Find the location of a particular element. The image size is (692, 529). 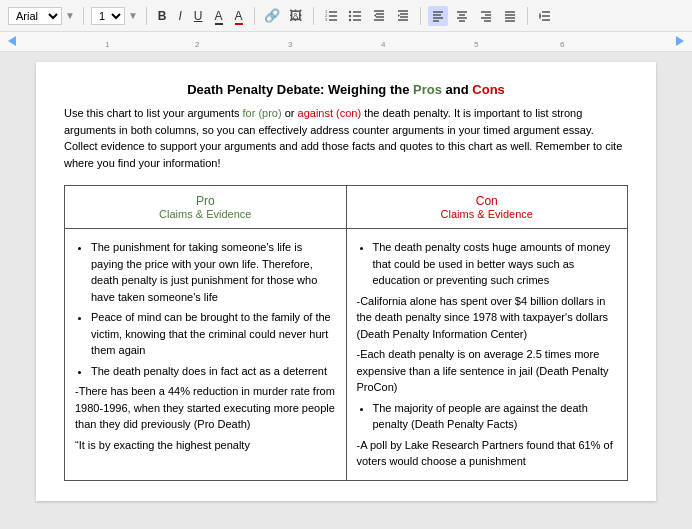

svg-text: 3 is located at coordinates (326, 20).